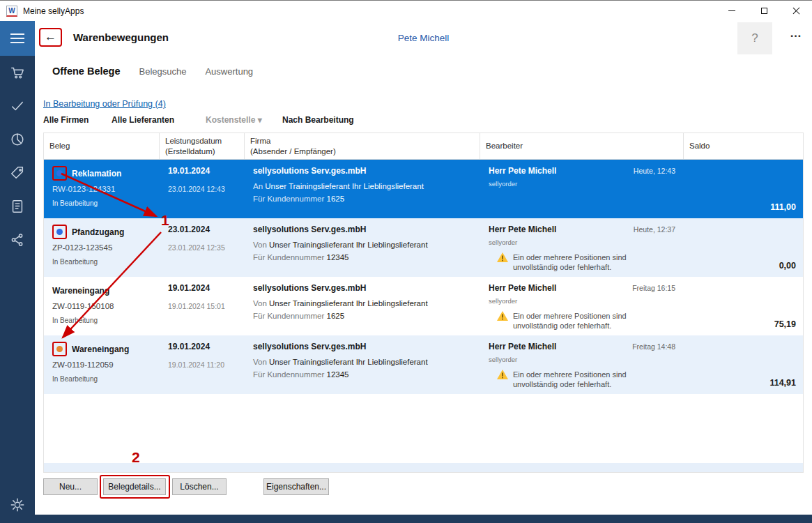 The width and height of the screenshot is (812, 523). What do you see at coordinates (764, 11) in the screenshot?
I see `maximize-button` at bounding box center [764, 11].